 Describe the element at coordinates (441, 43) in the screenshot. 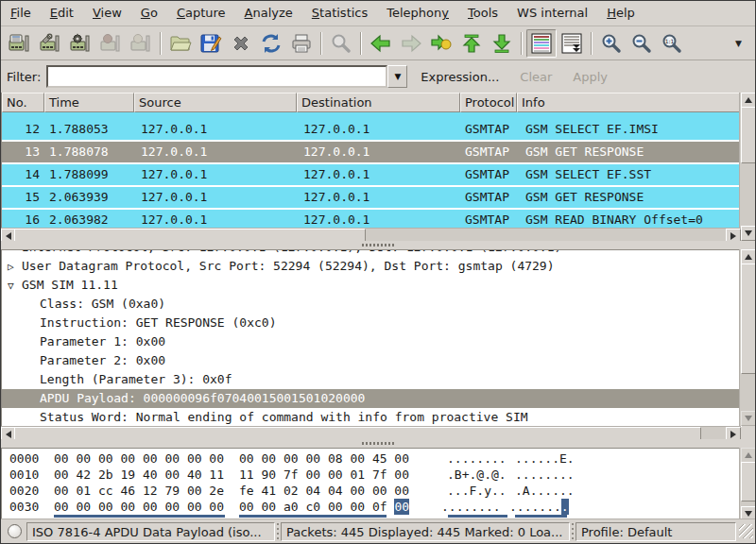

I see `go-to-packet-icon` at that location.